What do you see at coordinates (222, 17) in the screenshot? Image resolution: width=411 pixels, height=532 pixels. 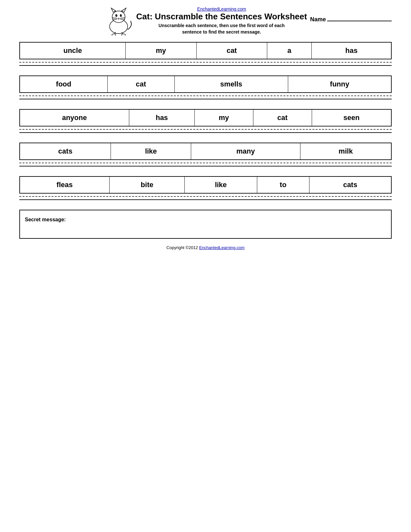 I see `page-title: Cat: Unscramble the Sentences Worksheet` at bounding box center [222, 17].